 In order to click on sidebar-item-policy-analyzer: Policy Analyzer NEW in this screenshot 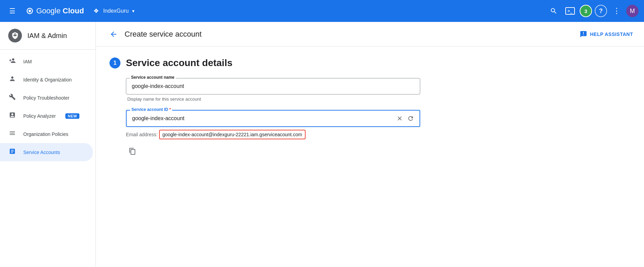, I will do `click(47, 116)`.